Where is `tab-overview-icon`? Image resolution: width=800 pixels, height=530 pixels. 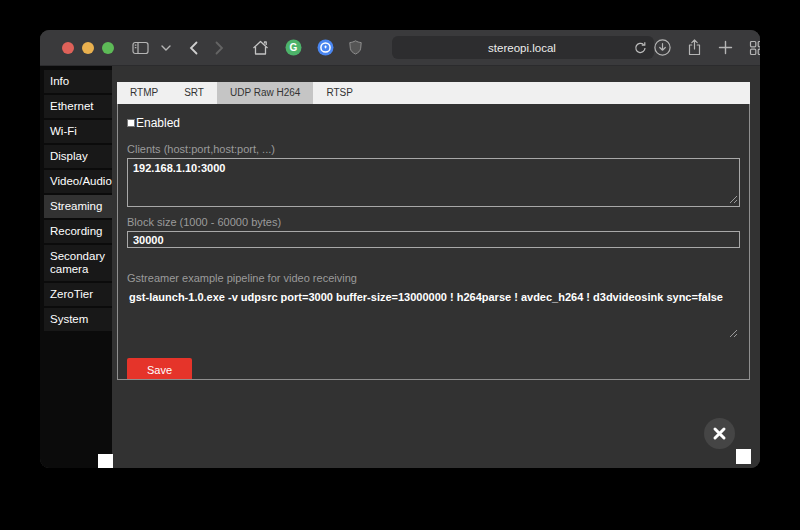
tab-overview-icon is located at coordinates (754, 48).